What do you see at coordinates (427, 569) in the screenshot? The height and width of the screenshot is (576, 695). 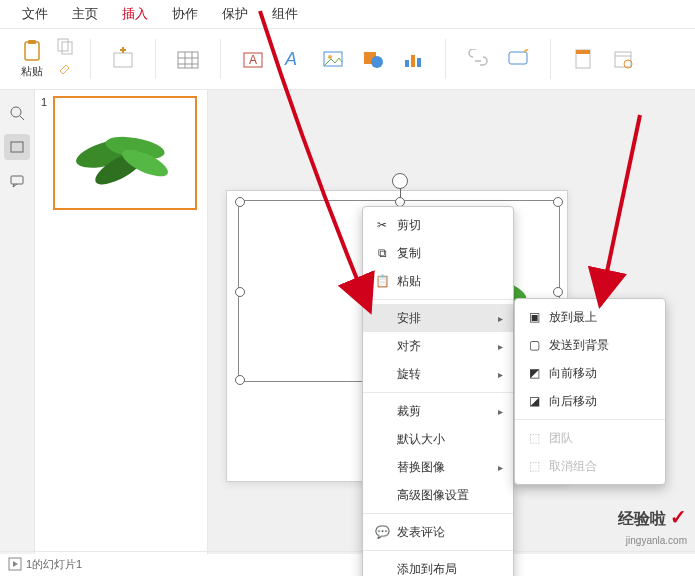 I see `menu-addlayout-label: 添加到布局` at bounding box center [427, 569].